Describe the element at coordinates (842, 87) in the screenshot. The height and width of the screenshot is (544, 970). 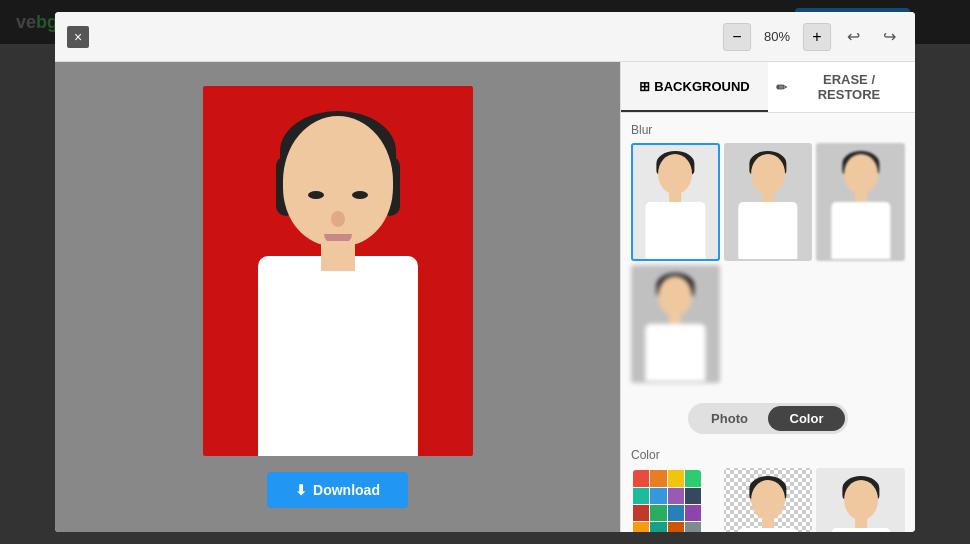
I see `tab-erase-restore: ✏ ERASE / RESTORE` at that location.